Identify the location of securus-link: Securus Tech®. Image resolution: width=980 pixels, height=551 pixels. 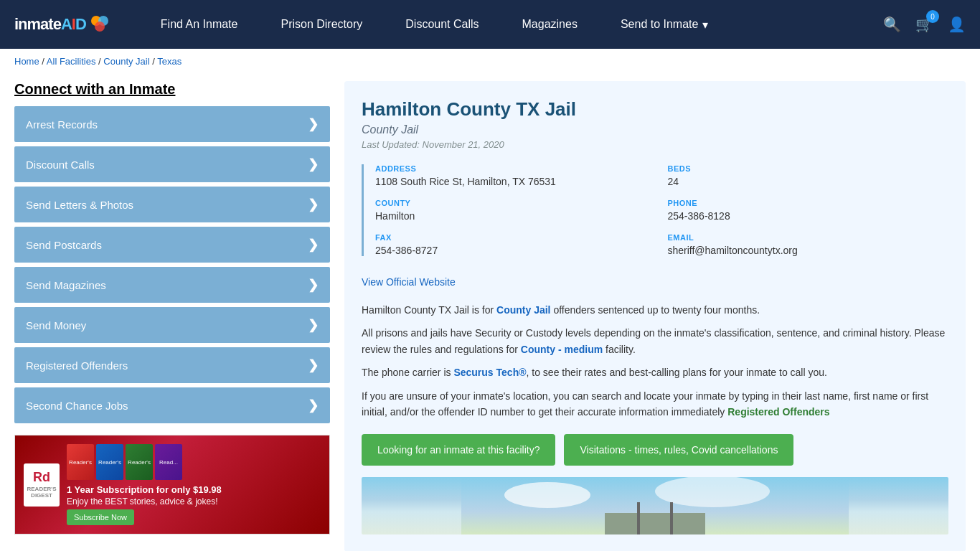
(489, 372).